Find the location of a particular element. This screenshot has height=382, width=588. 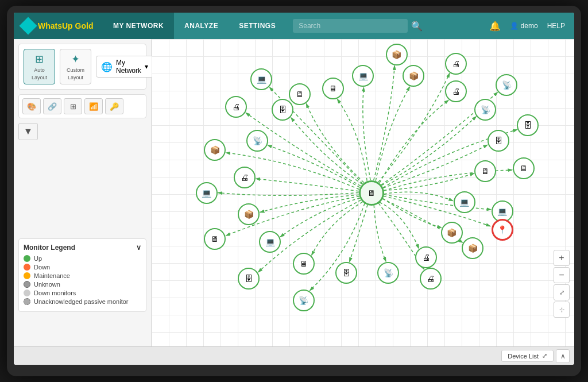

zoom-in-button: + is located at coordinates (562, 258).